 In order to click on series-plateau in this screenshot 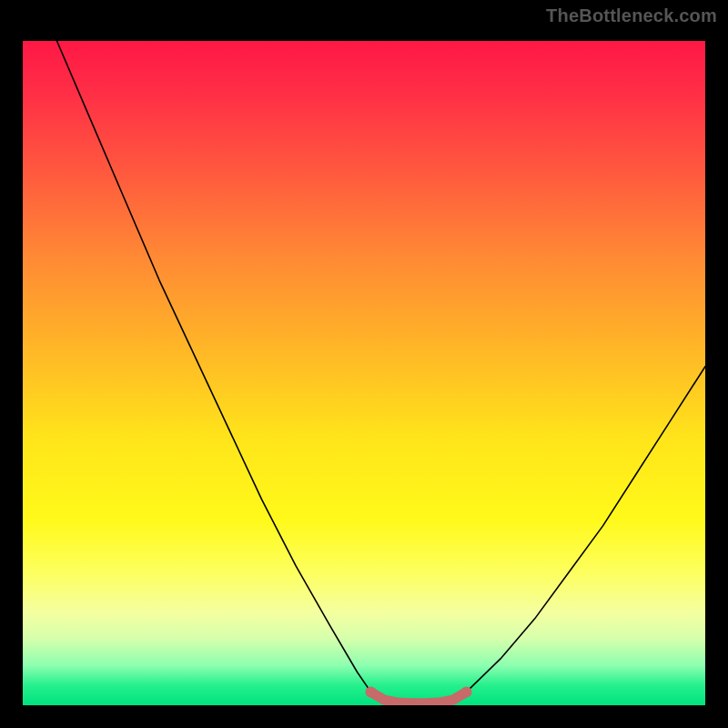, I will do `click(419, 697)`.